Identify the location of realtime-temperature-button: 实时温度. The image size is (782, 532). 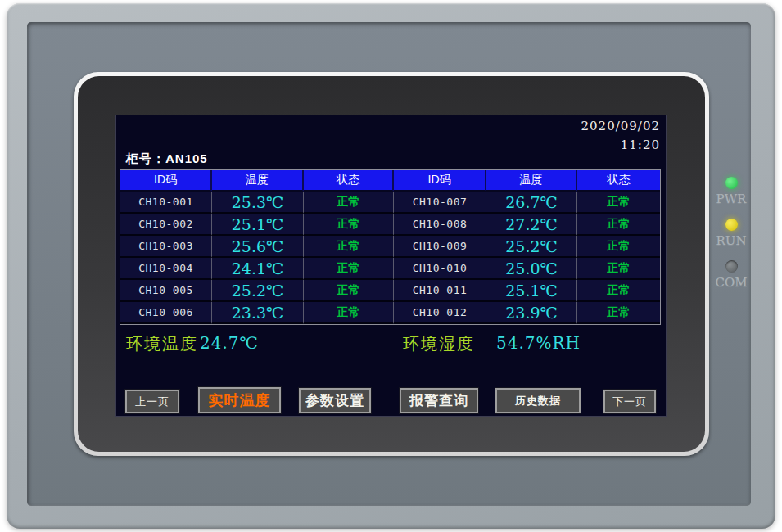
(239, 400).